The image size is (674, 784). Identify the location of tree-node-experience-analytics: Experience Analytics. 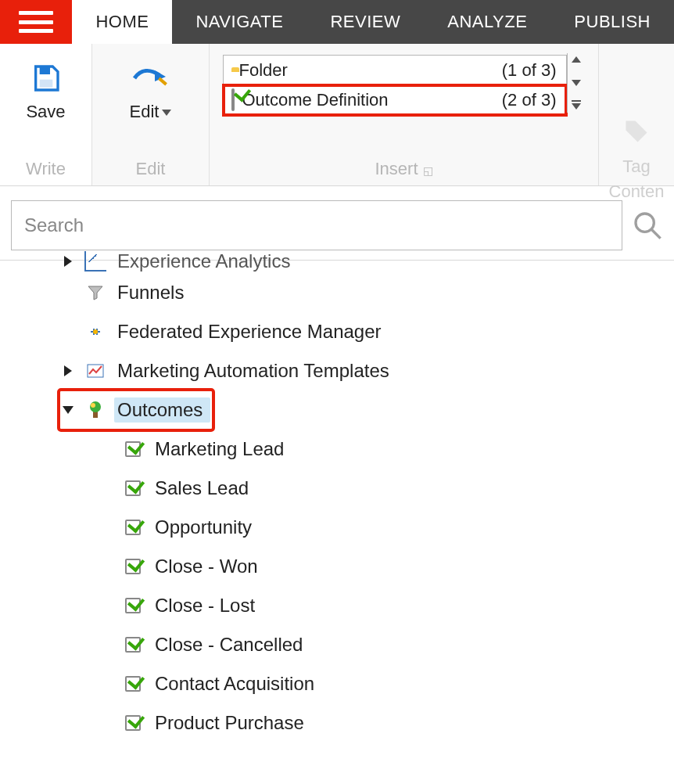
(367, 261).